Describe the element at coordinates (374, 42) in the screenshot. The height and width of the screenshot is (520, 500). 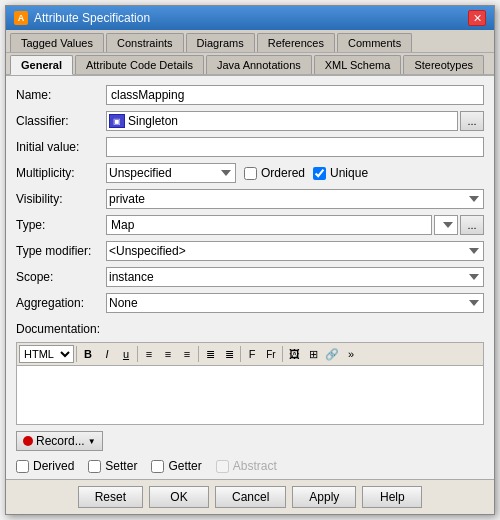
I see `tab-comments: Comments` at that location.